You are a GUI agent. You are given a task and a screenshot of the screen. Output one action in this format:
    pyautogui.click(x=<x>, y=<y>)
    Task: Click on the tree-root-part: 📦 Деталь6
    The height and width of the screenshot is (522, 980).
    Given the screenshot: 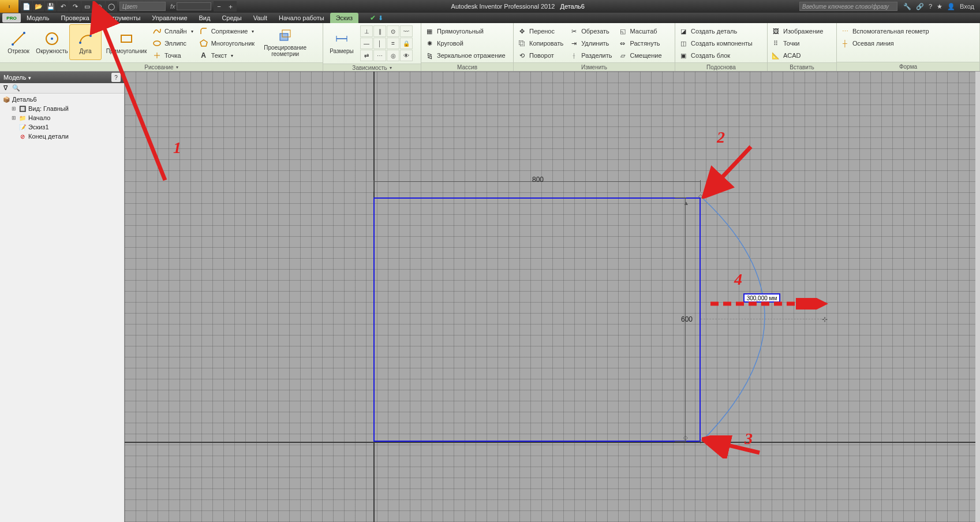 What is the action you would take?
    pyautogui.click(x=62, y=99)
    